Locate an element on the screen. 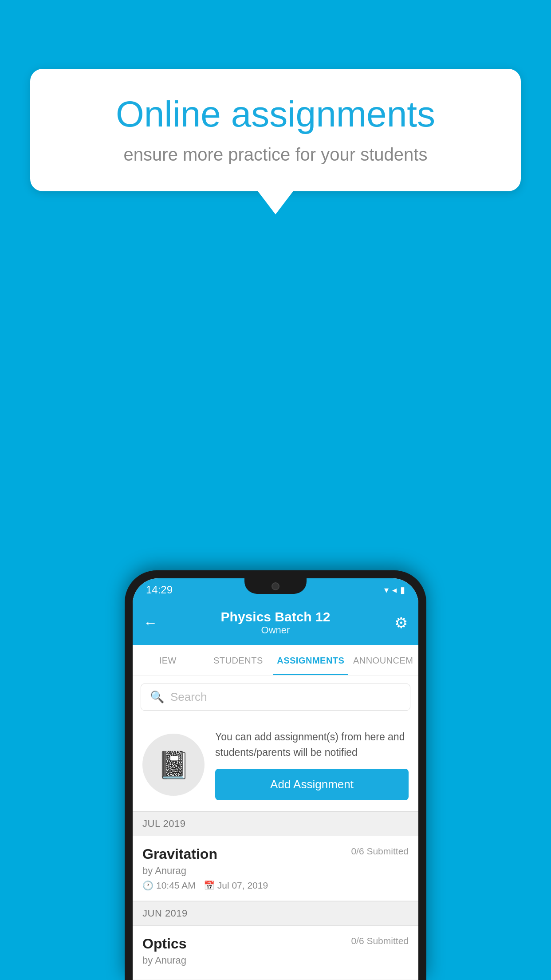 This screenshot has height=980, width=551. assignment-gravitation: Gravitation 0/6 Submitted by Anurag 🕐 10… is located at coordinates (276, 869).